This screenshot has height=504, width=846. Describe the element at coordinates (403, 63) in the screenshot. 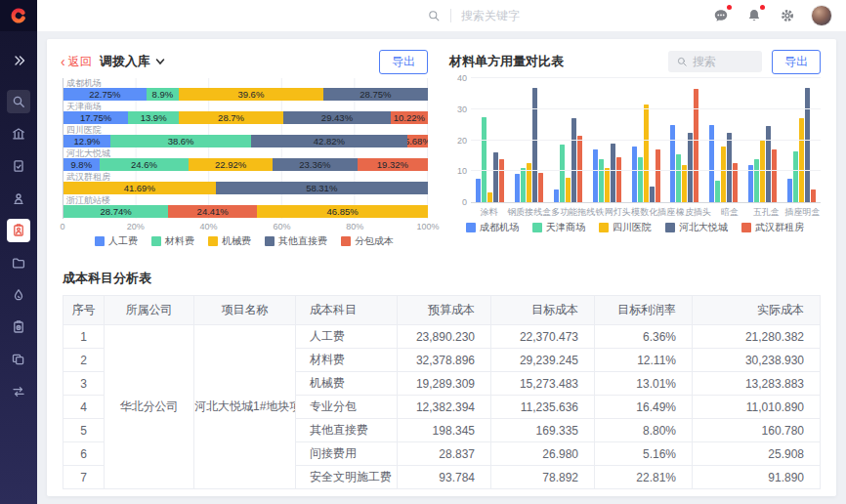

I see `export-button-left: 导出` at that location.